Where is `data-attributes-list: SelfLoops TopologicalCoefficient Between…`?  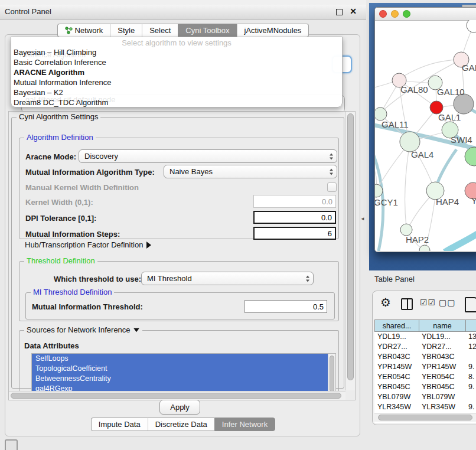
data-attributes-list: SelfLoops TopologicalCoefficient Between… is located at coordinates (184, 374).